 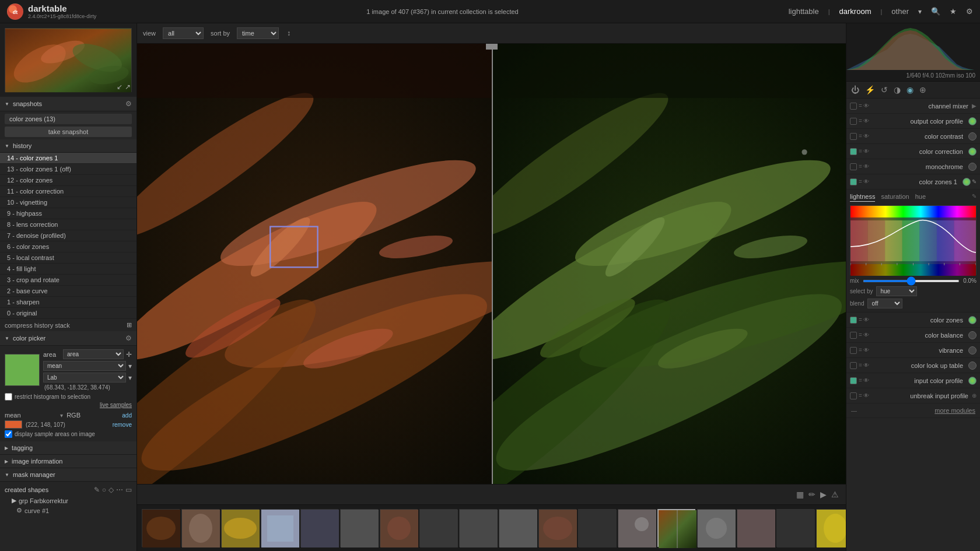 I want to click on tagging-header: ▶ tagging, so click(x=68, y=448).